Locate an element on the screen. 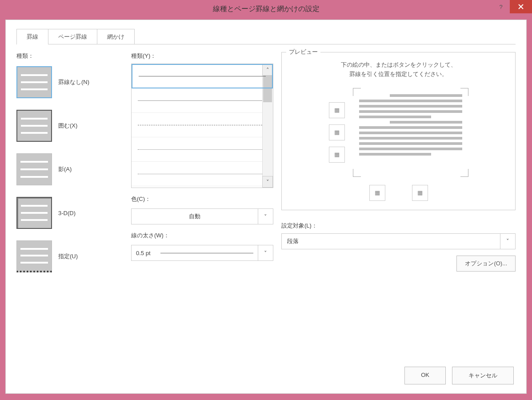 This screenshot has width=532, height=400. preview-hint: 下の絵の中、またはボタンをクリックして、 罫線を引く位置を指定してください。 is located at coordinates (398, 70).